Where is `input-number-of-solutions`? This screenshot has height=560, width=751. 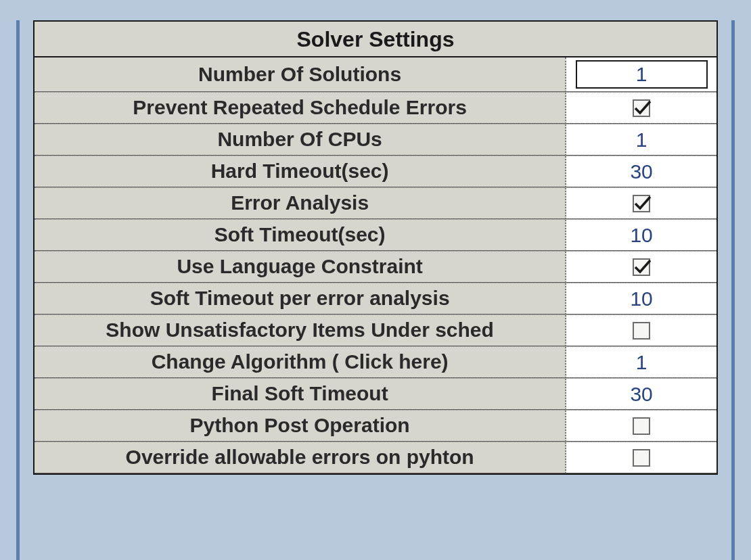 input-number-of-solutions is located at coordinates (641, 74).